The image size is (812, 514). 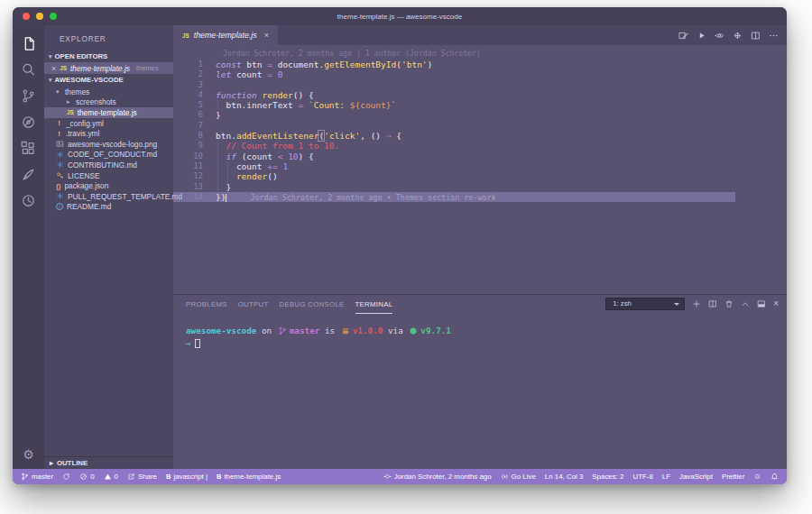 What do you see at coordinates (226, 35) in the screenshot?
I see `tab-theme-template: JS theme-template.js ×` at bounding box center [226, 35].